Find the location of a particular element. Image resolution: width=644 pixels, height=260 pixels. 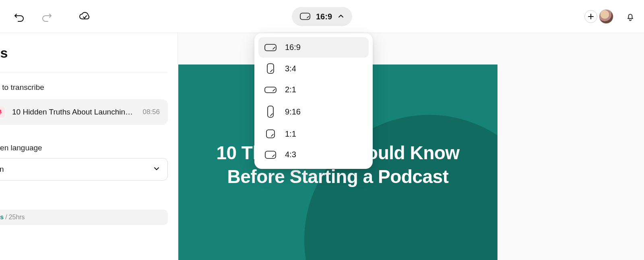

aspect-ratio-option-16-9: 16:9 is located at coordinates (314, 48).